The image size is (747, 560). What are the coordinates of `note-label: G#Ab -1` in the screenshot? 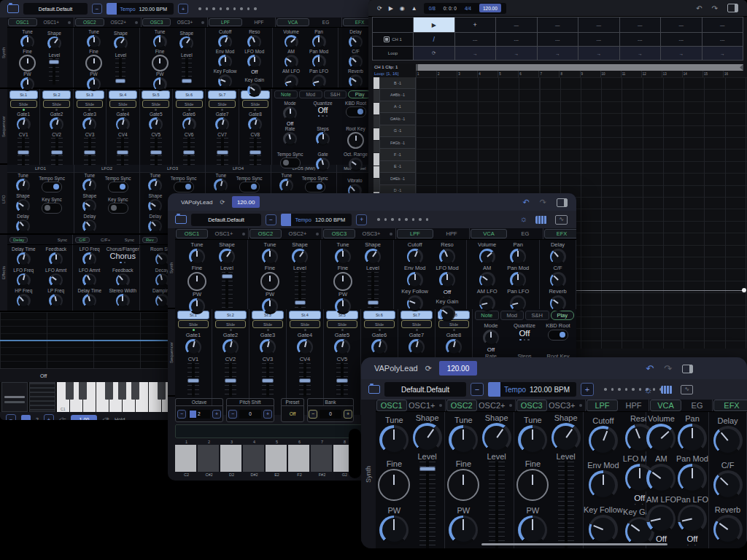 It's located at (398, 119).